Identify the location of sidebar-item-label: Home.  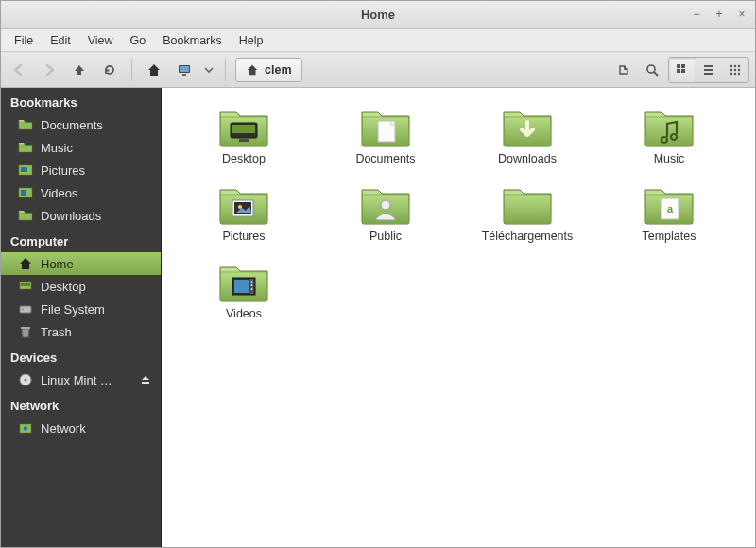
(57, 265).